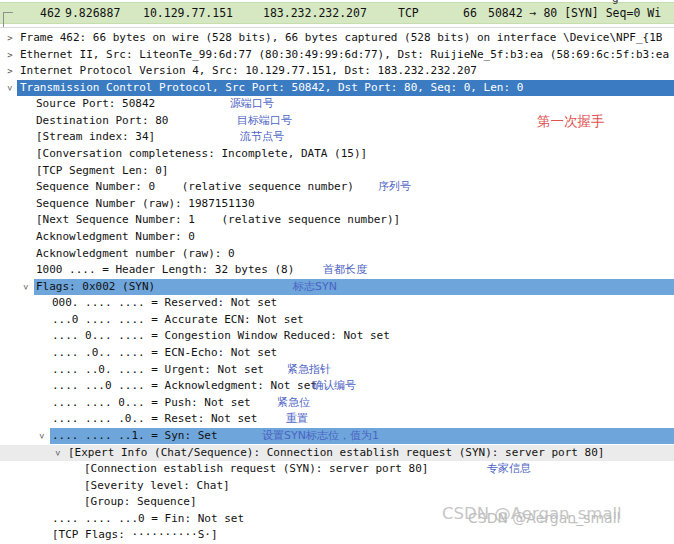  Describe the element at coordinates (294, 404) in the screenshot. I see `annotation-note: 紧急位` at that location.